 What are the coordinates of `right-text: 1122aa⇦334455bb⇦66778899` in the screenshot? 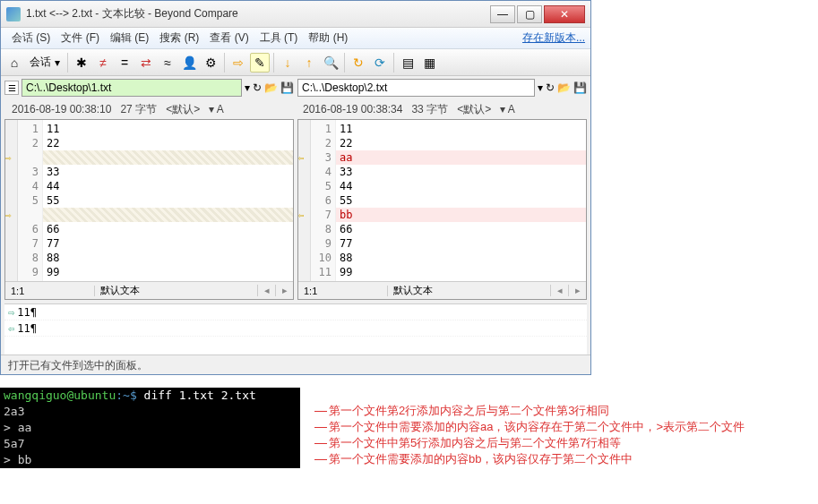 It's located at (461, 201).